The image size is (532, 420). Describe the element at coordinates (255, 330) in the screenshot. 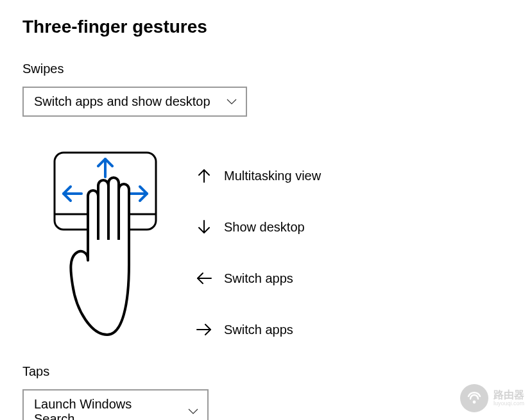

I see `mapping-row-right: Switch apps` at that location.